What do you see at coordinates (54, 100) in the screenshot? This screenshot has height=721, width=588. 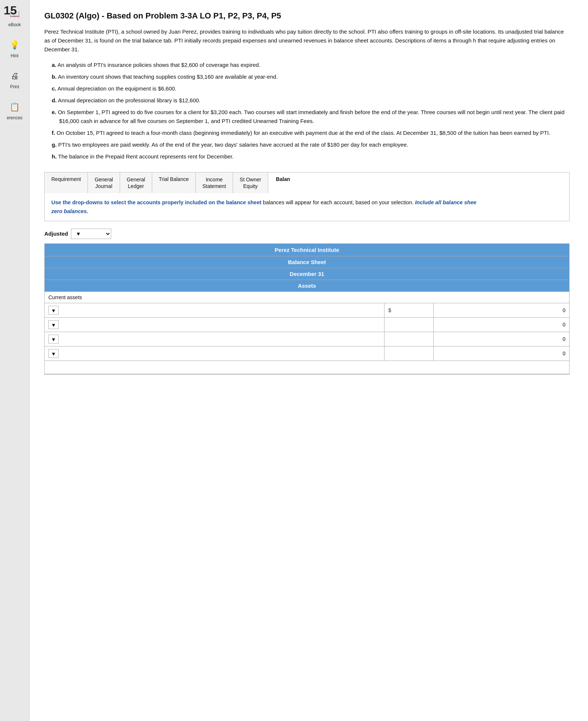 I see `item-label-d: d.` at bounding box center [54, 100].